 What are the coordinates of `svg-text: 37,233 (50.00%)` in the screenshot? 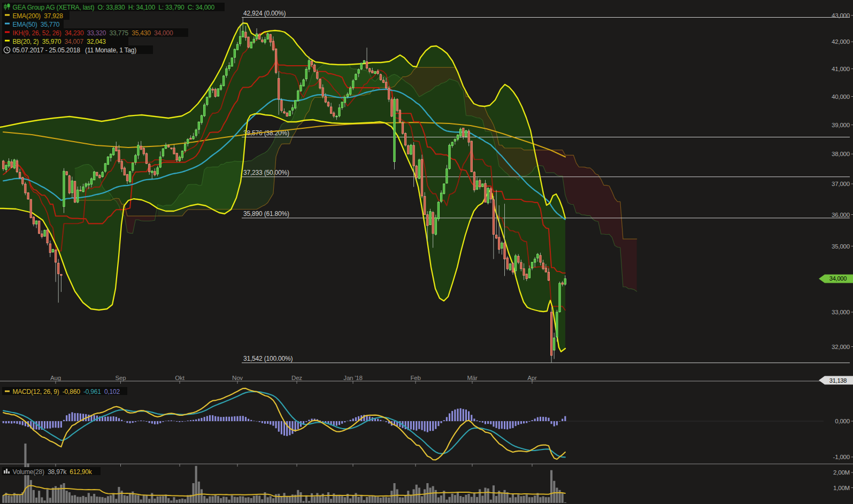 It's located at (266, 173).